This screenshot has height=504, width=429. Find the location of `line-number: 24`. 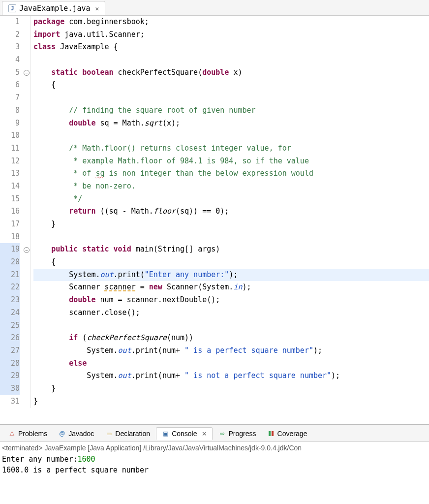

line-number: 24 is located at coordinates (10, 313).